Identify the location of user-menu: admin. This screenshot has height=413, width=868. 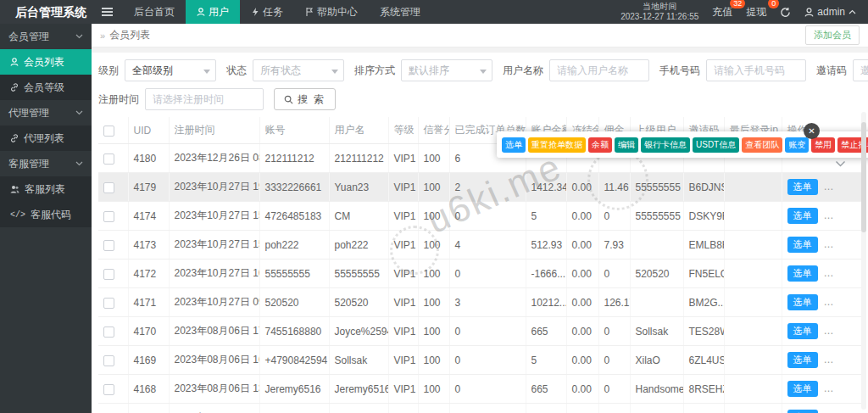
(831, 12).